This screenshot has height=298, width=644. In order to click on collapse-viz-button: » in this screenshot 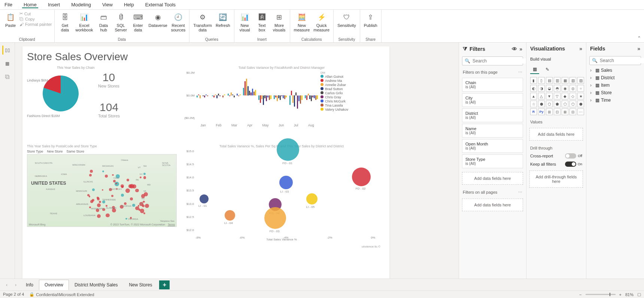, I will do `click(581, 49)`.